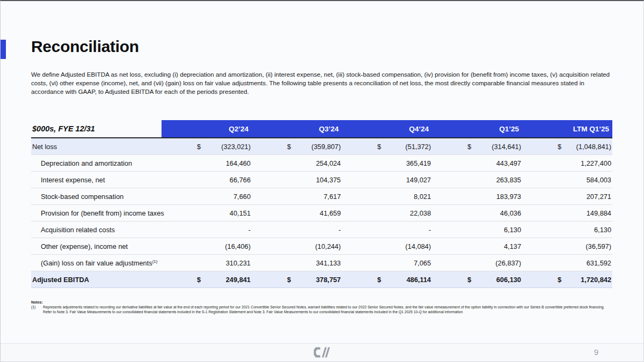 The width and height of the screenshot is (644, 362). I want to click on cell-value: 7,617, so click(332, 196).